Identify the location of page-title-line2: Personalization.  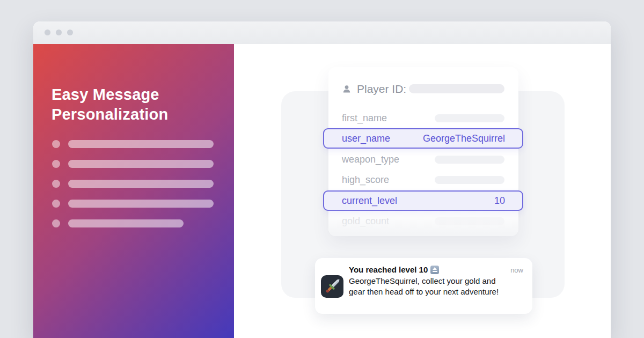
(109, 115).